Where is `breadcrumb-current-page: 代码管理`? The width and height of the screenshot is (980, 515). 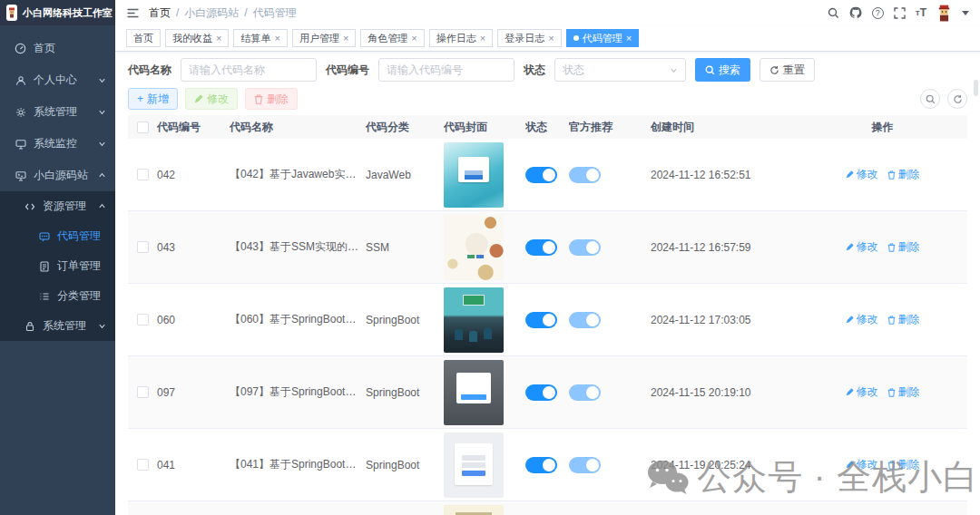
breadcrumb-current-page: 代码管理 is located at coordinates (275, 13).